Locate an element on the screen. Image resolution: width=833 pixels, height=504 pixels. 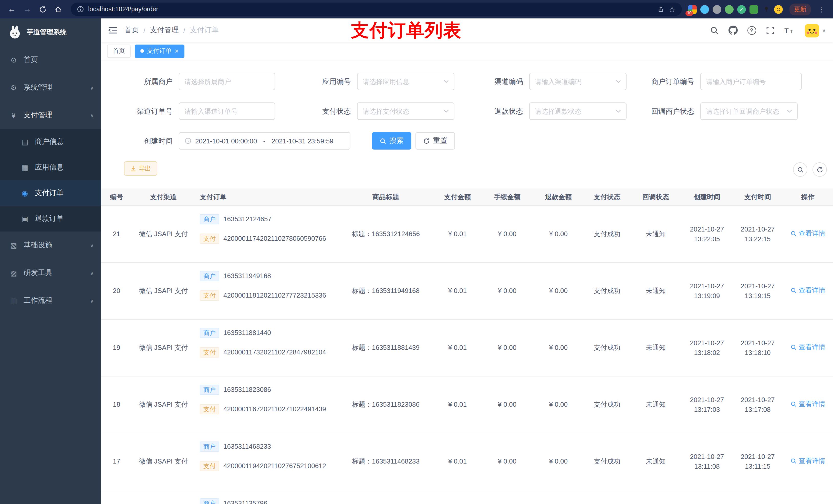
browser-update-button: 更新 is located at coordinates (800, 9).